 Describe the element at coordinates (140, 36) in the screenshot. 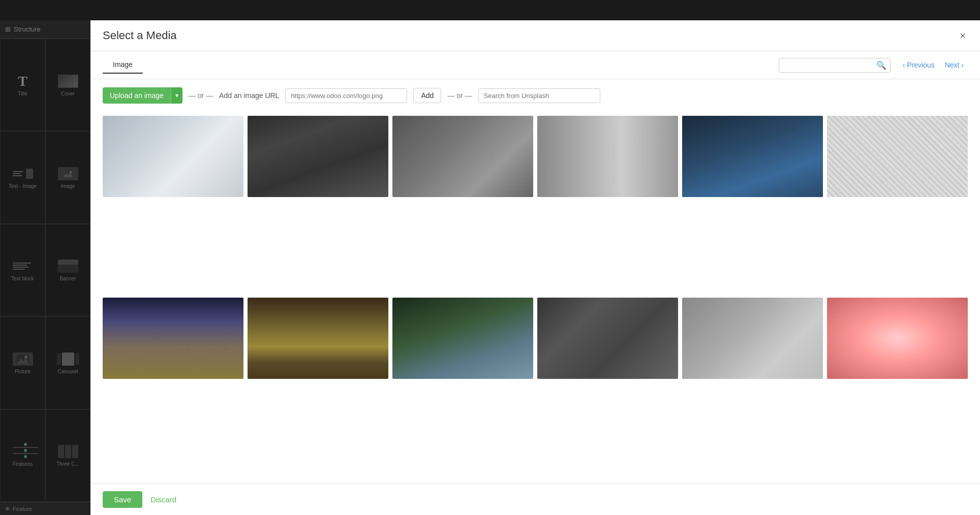

I see `modal-title: Select a Media` at that location.